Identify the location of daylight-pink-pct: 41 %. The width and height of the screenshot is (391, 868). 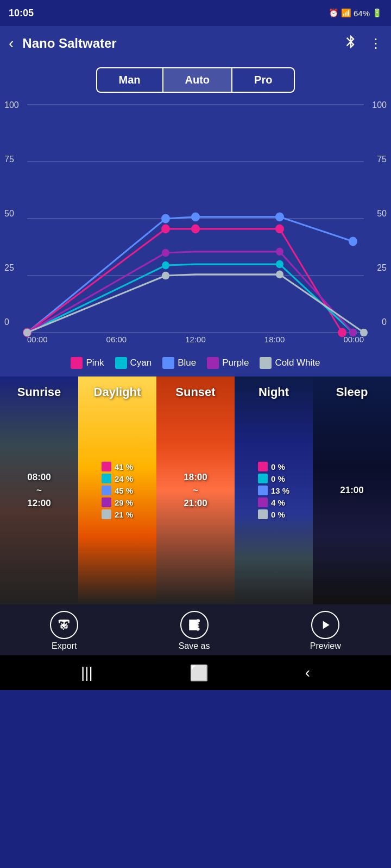
(124, 467).